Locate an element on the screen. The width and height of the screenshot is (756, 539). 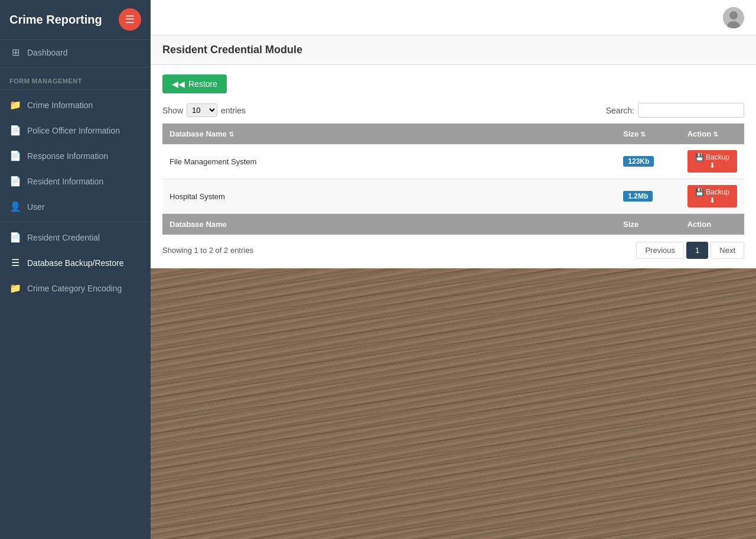
restore-button: ◀◀ Restore is located at coordinates (195, 84).